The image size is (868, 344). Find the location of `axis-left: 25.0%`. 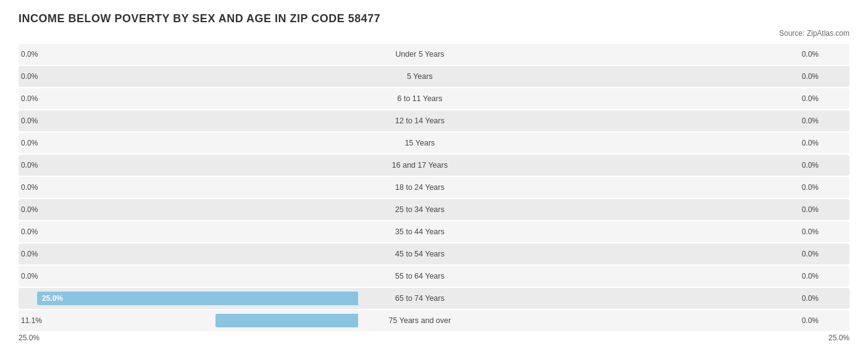

axis-left: 25.0% is located at coordinates (29, 338).